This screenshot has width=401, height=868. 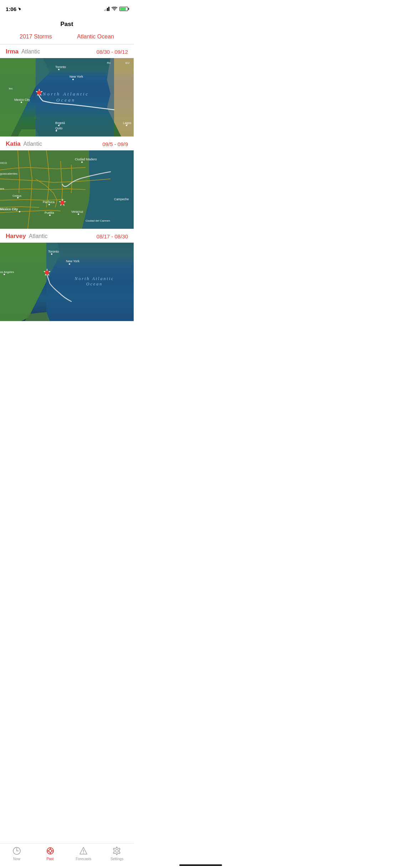 I want to click on filter-tabs: 2017 Storms Atlantic Ocean, so click(x=67, y=39).